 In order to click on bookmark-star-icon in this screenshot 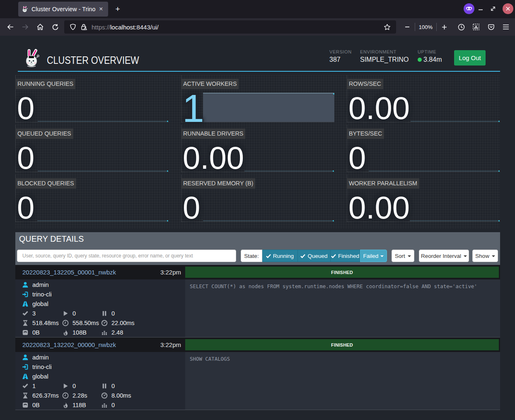, I will do `click(387, 27)`.